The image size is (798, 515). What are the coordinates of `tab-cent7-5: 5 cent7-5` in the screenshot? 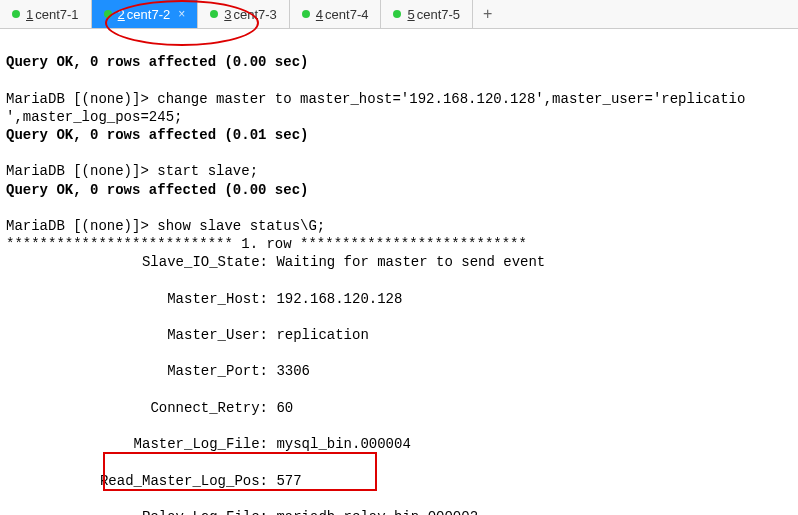 It's located at (427, 14).